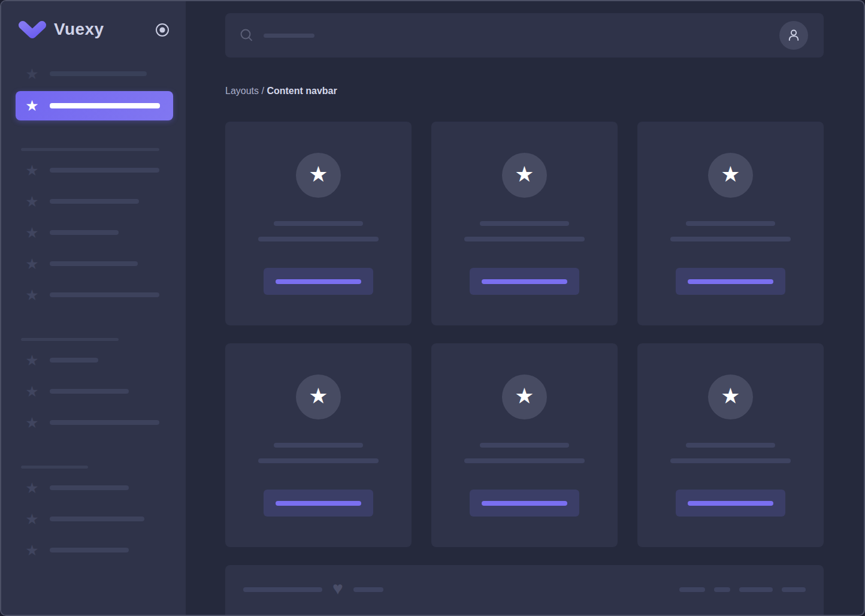 This screenshot has width=865, height=616. I want to click on vuexy-logo-icon, so click(32, 30).